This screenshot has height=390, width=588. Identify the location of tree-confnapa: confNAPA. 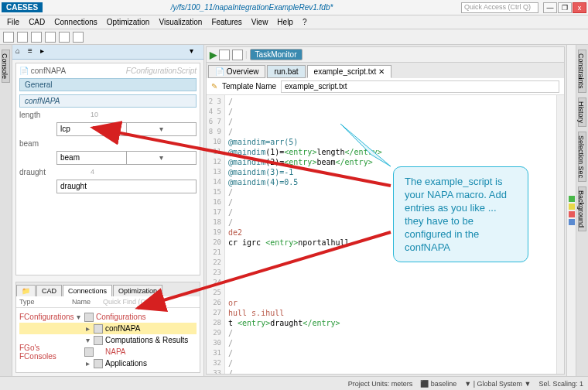
(122, 328).